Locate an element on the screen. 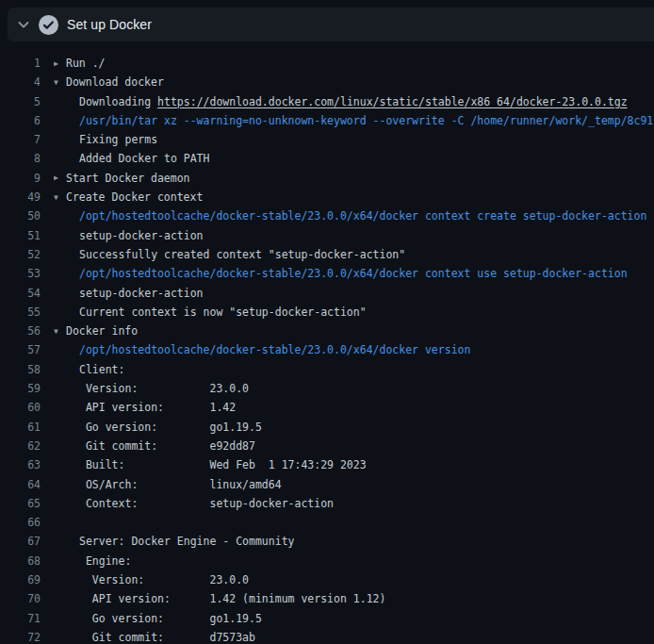 Image resolution: width=654 pixels, height=644 pixels. line-number: 5 is located at coordinates (23, 102).